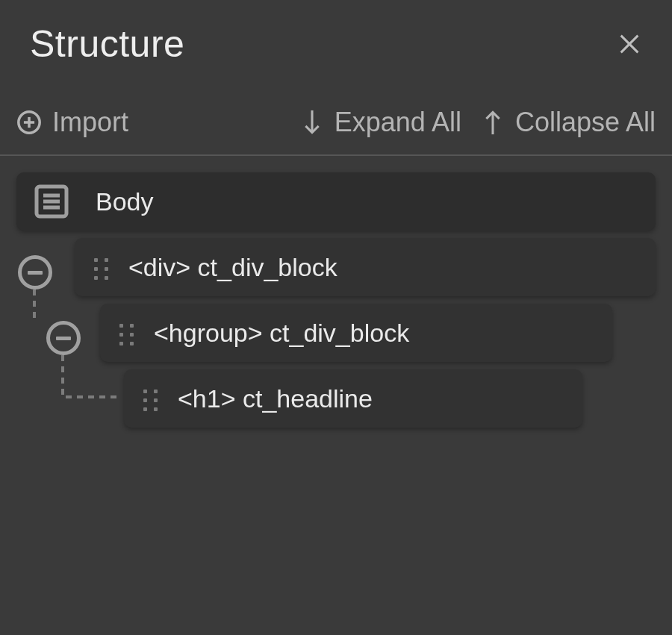 The height and width of the screenshot is (635, 672). Describe the element at coordinates (568, 122) in the screenshot. I see `collapse-all-button: Collapse All` at that location.